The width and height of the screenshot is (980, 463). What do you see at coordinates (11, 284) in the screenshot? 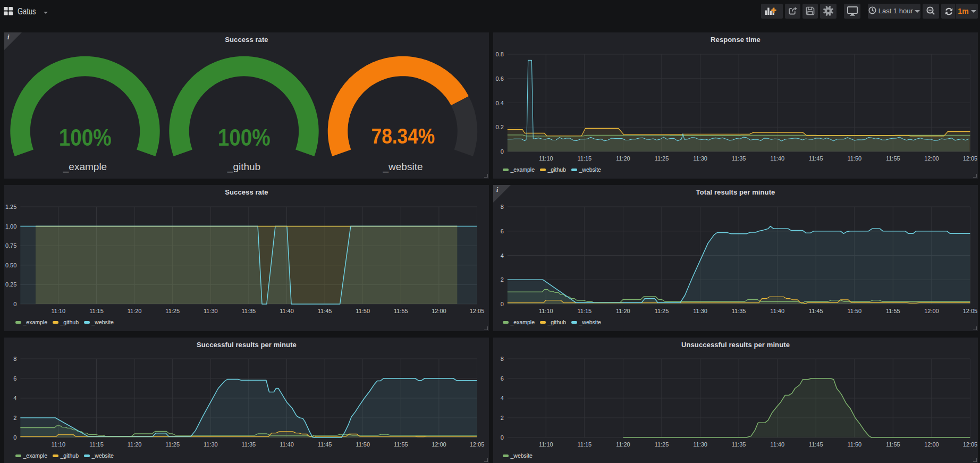
I see `svg-text: 0.25` at bounding box center [11, 284].